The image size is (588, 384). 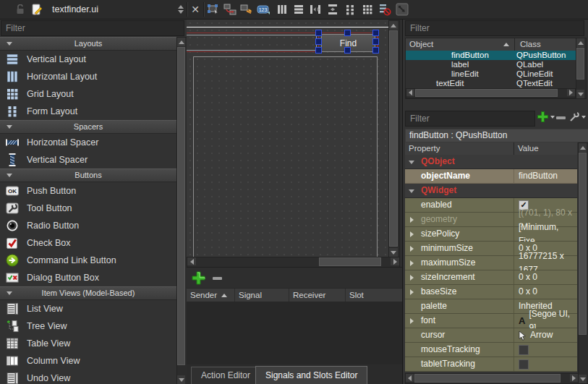 What do you see at coordinates (262, 295) in the screenshot?
I see `column-header-signal: Signal` at bounding box center [262, 295].